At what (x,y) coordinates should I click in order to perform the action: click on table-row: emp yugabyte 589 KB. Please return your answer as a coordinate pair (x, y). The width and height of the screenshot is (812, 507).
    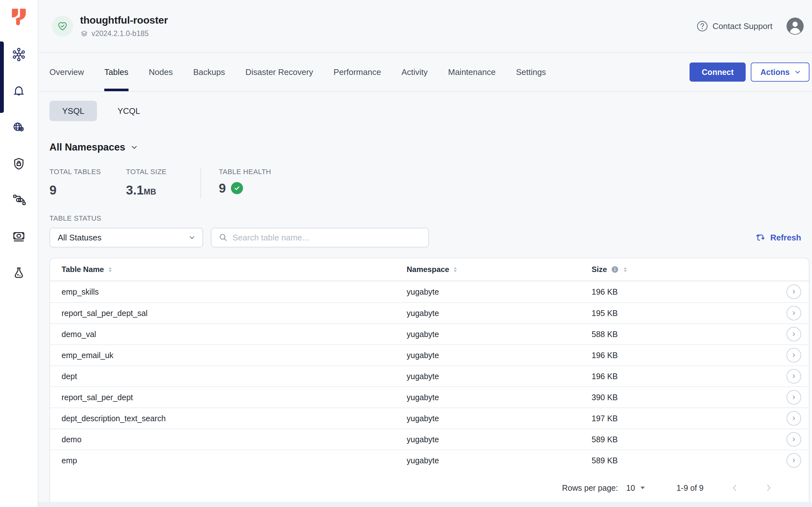
    Looking at the image, I should click on (429, 460).